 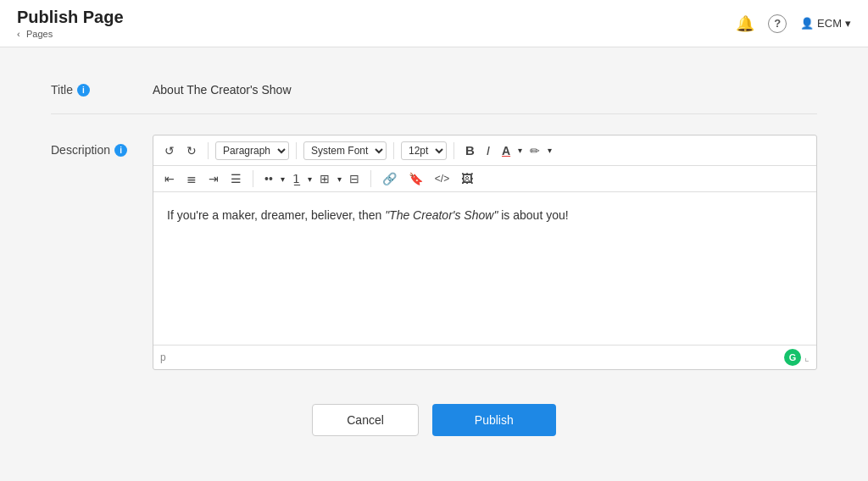 I want to click on title-row: Title i About The Creator's Show, so click(x=434, y=98).